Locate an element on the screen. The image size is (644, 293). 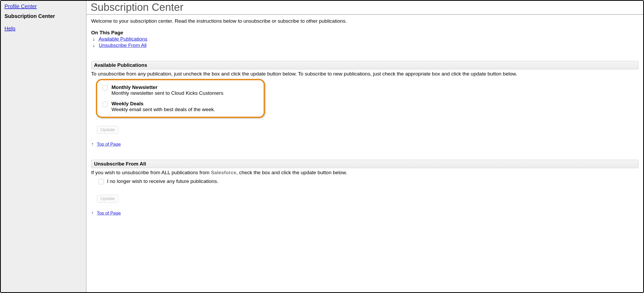
sidebar-item-help: Help is located at coordinates (43, 29).